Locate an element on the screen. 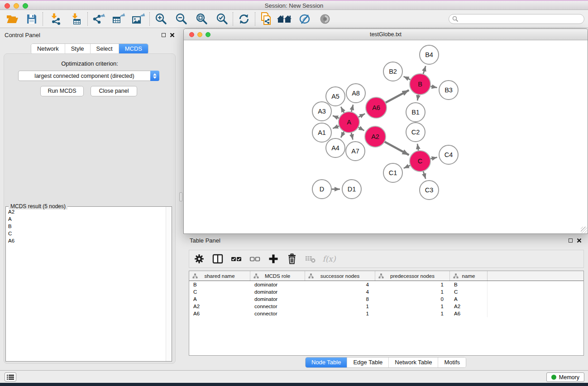 The width and height of the screenshot is (588, 386). graph-node-C4: C4 is located at coordinates (449, 155).